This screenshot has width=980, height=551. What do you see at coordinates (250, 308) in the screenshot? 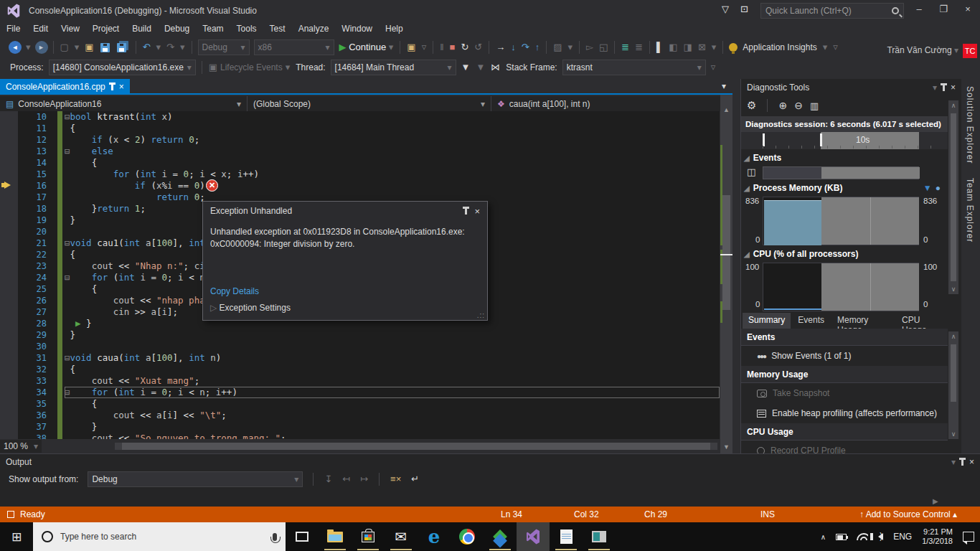
I see `exception-settings-expander: ▷ Exception Settings` at bounding box center [250, 308].